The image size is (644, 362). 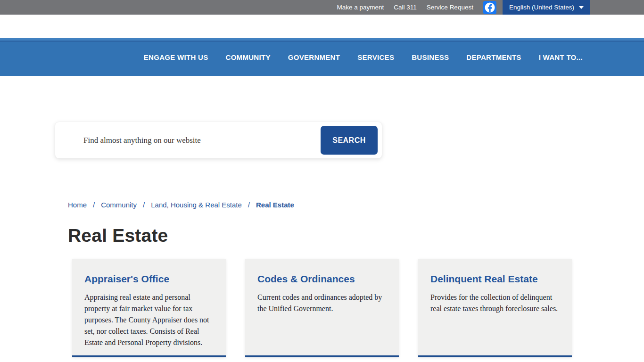 What do you see at coordinates (490, 8) in the screenshot?
I see `facebook-button` at bounding box center [490, 8].